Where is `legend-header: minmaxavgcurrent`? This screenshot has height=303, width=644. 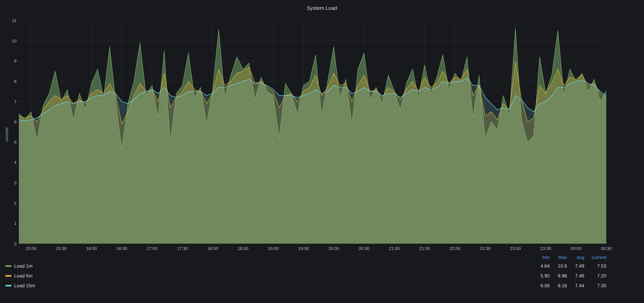
legend-header: minmaxavgcurrent is located at coordinates (306, 258).